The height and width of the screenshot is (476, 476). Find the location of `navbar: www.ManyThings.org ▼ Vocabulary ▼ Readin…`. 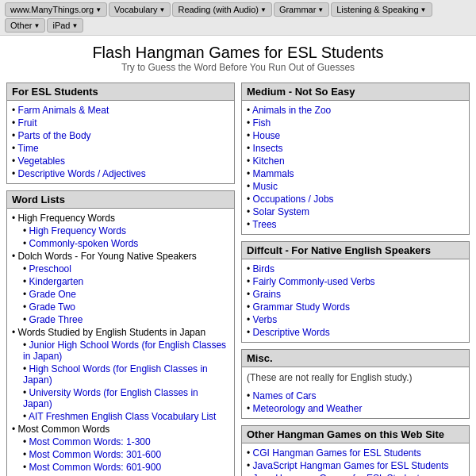

navbar: www.ManyThings.org ▼ Vocabulary ▼ Readin… is located at coordinates (238, 17).